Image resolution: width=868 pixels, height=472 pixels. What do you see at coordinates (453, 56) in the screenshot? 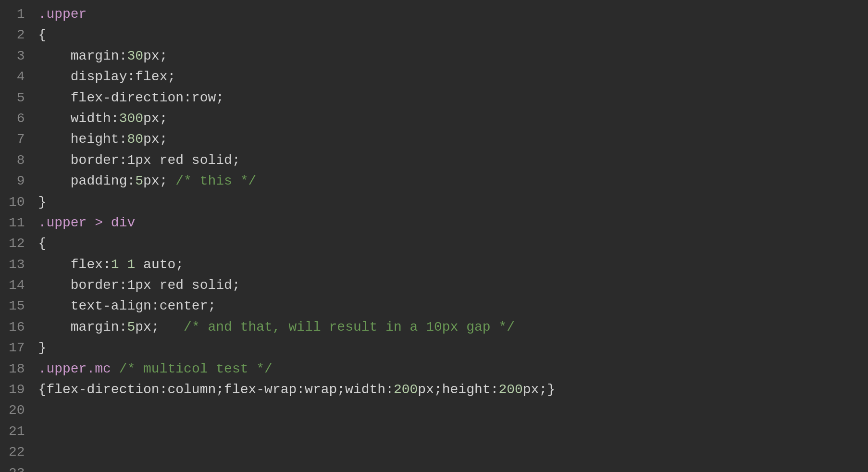
I see `code-line-3: margin:30px;` at bounding box center [453, 56].